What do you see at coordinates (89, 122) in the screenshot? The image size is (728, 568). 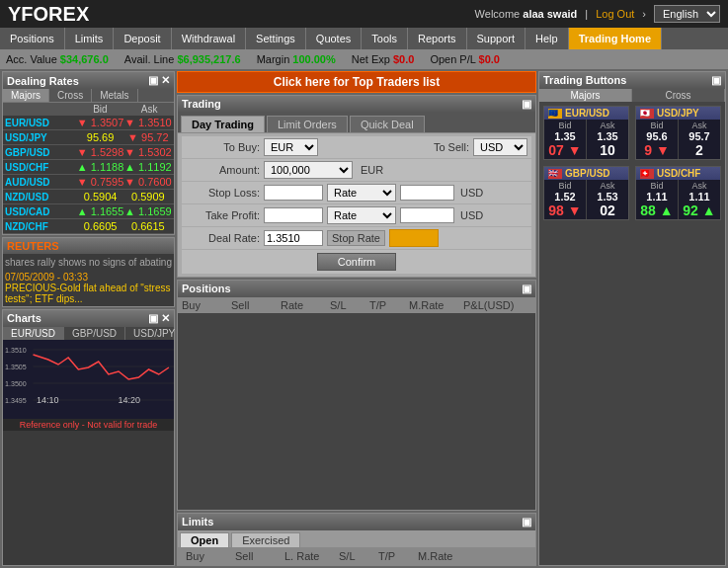 I see `rate-row-eurusd: EUR/USD ▼ 1.3507 ▼ 1.3510` at bounding box center [89, 122].